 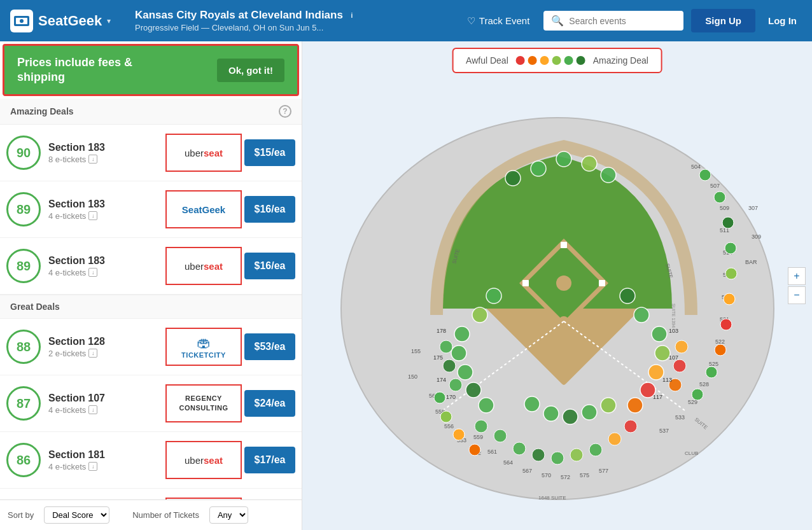 I want to click on svg-text: 155, so click(x=416, y=351).